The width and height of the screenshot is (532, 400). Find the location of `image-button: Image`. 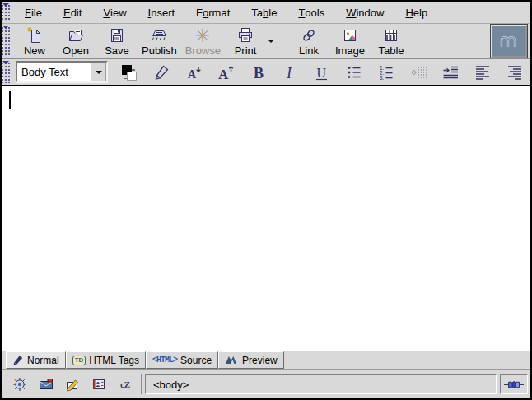

image-button: Image is located at coordinates (350, 41).